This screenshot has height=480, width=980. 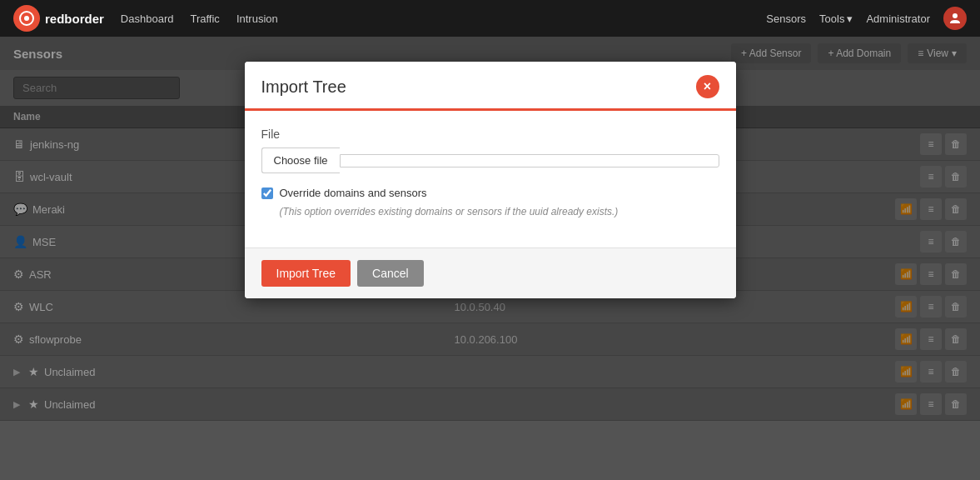 What do you see at coordinates (500, 212) in the screenshot?
I see `hint-text: (This option overrides existing domains …` at bounding box center [500, 212].